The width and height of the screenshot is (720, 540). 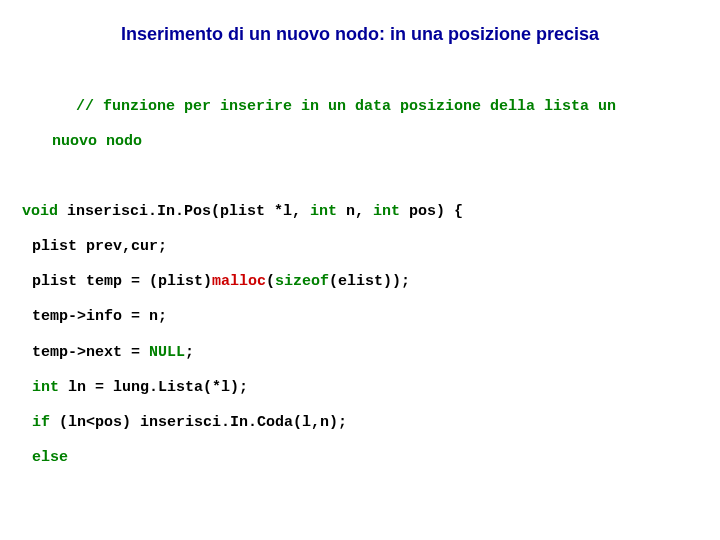 I want to click on code-line-7: if (ln<pos) inserisci.In.Coda(l,n);, so click(x=360, y=422).